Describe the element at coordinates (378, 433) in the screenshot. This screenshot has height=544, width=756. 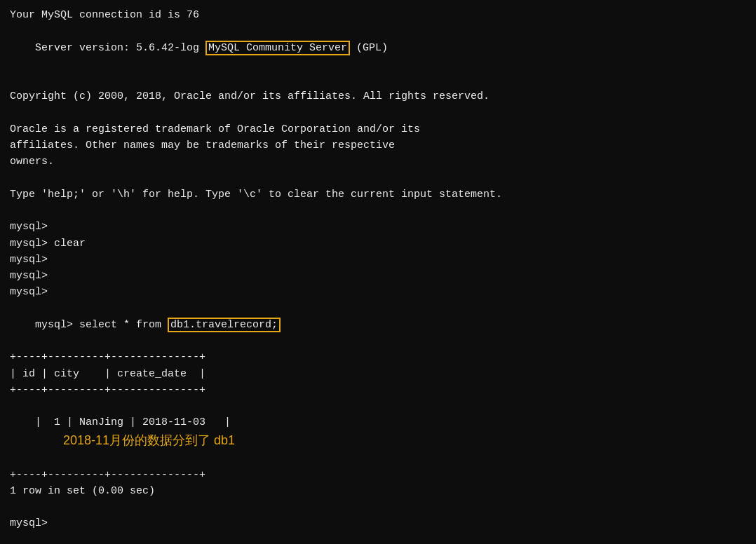
I see `table1-row1: | 1 | NanJing | 2018-11-03 | 2018-11月份的数…` at that location.